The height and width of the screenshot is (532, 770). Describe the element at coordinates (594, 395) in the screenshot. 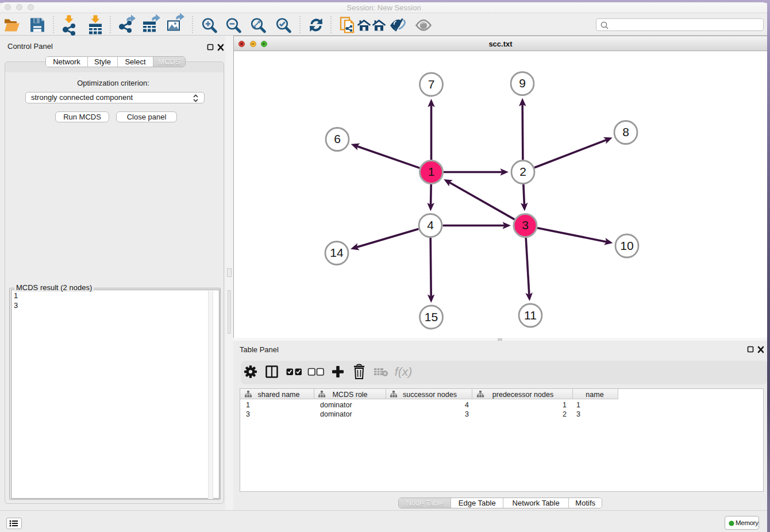

I see `svg-text: name` at that location.